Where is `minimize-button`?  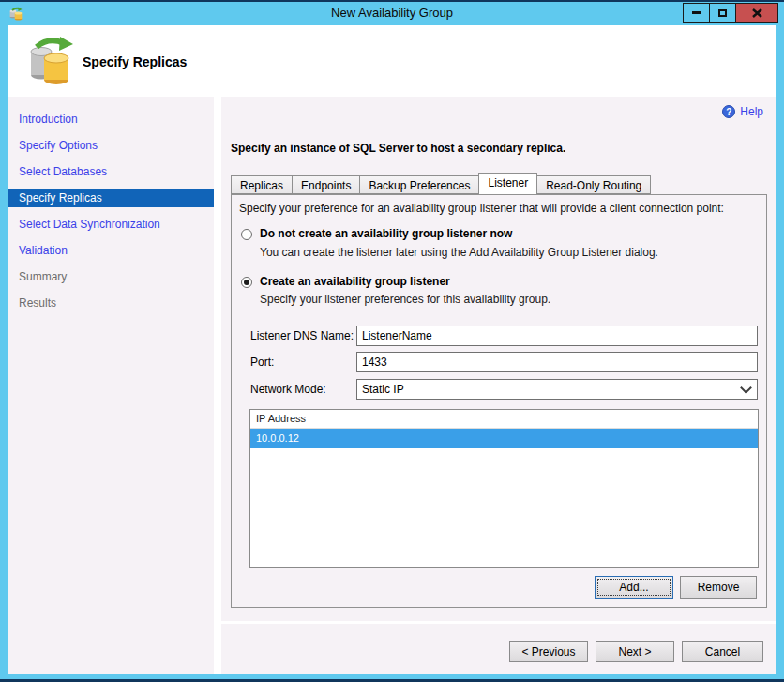
minimize-button is located at coordinates (696, 13).